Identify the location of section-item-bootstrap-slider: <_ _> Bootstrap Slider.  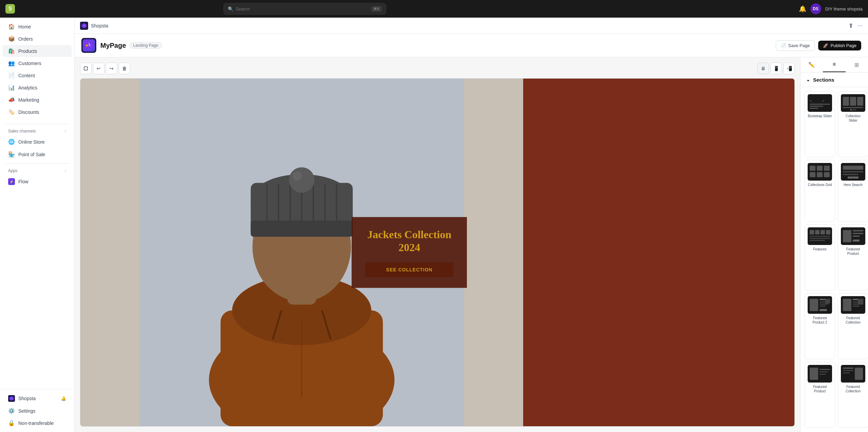
(820, 124).